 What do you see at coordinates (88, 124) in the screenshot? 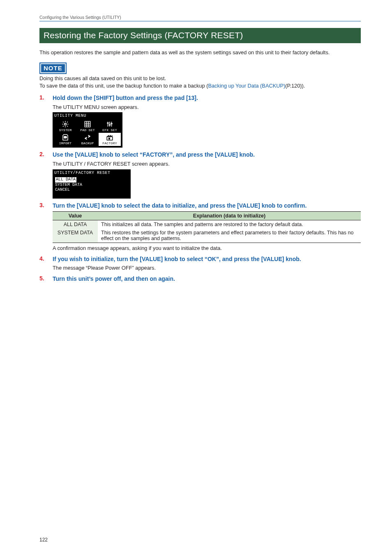
I see `grid-icon` at bounding box center [88, 124].